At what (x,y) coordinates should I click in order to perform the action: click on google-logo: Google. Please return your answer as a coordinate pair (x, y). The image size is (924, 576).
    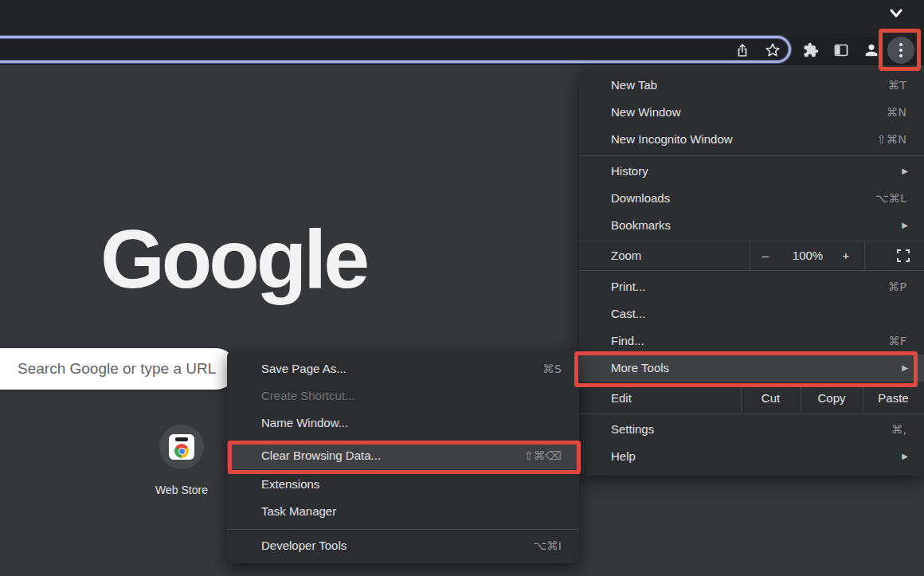
    Looking at the image, I should click on (233, 260).